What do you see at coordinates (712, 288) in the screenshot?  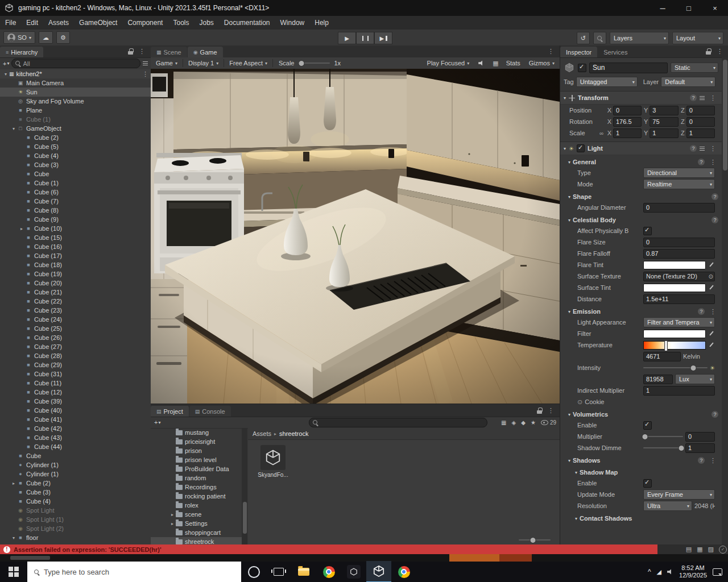 I see `eyedropper-icon` at bounding box center [712, 288].